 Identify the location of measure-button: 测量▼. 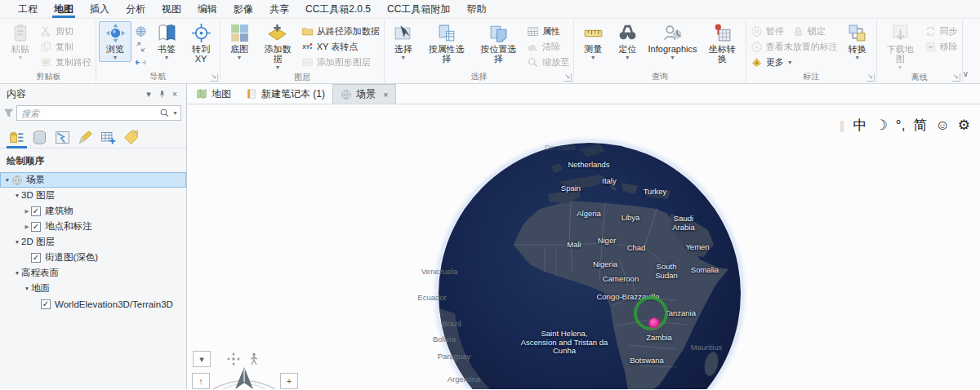
(593, 42).